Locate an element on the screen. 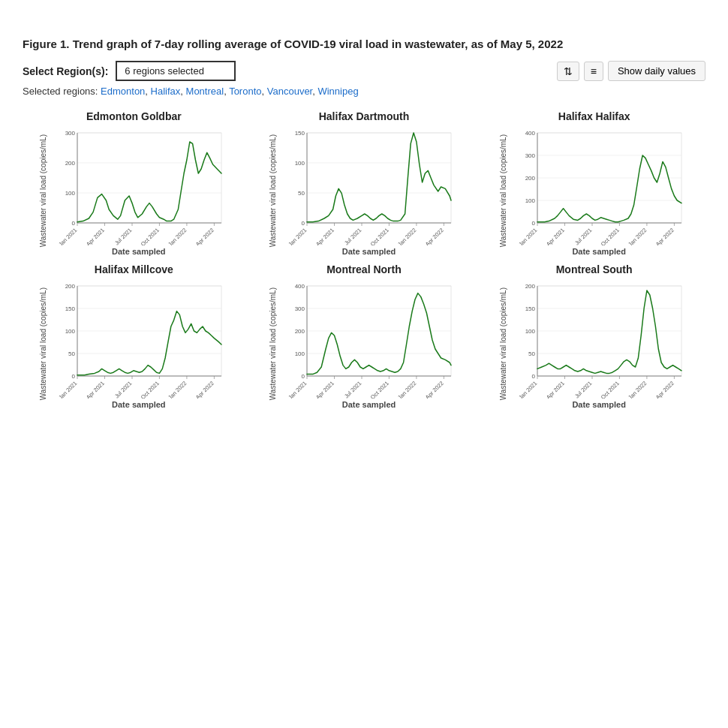  chart-halifax-dartmouth: Halifax Dartmouth Wastewater viral load … is located at coordinates (365, 183).